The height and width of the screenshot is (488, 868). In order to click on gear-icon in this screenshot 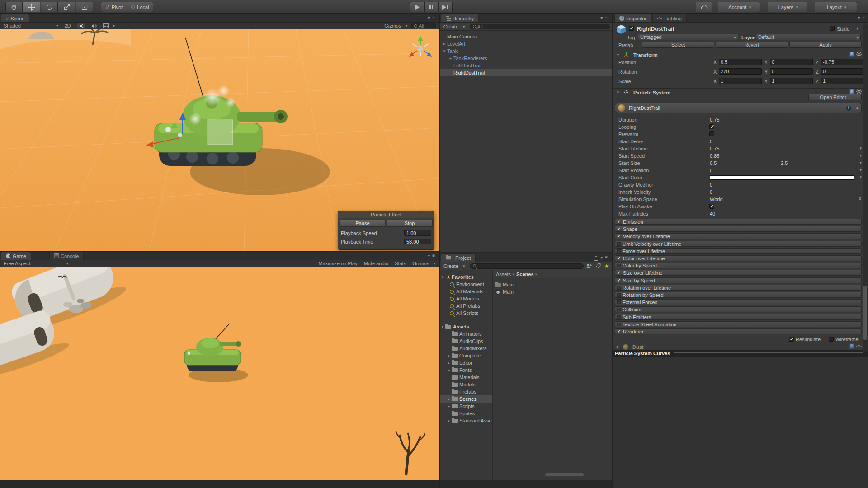, I will do `click(859, 346)`.